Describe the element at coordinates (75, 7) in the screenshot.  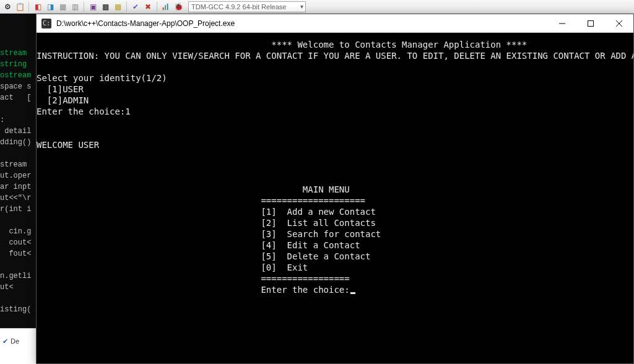
I see `toolbar-icon: ▥` at that location.